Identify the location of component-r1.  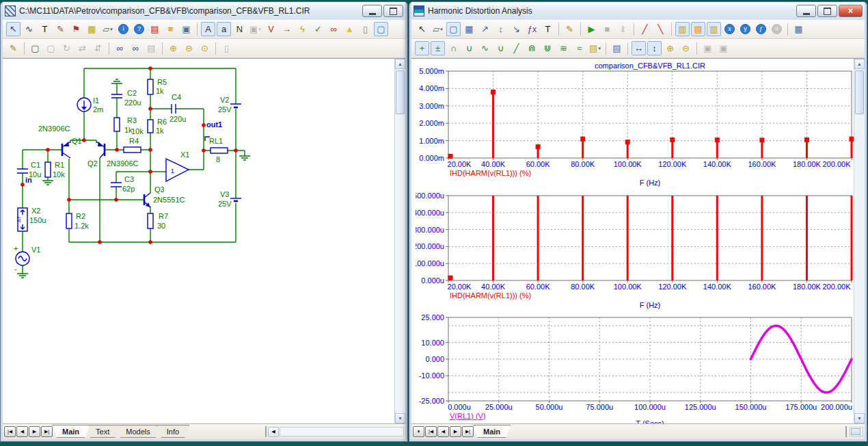
(48, 170).